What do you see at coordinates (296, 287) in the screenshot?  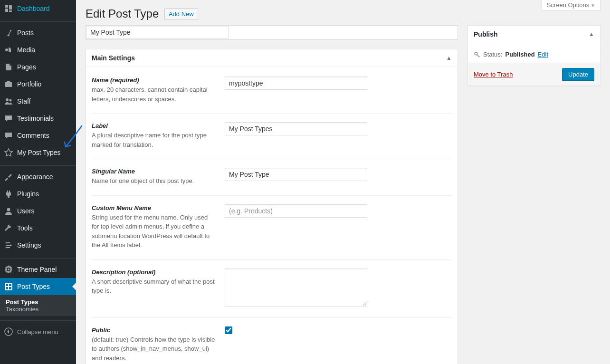 I see `description-input` at bounding box center [296, 287].